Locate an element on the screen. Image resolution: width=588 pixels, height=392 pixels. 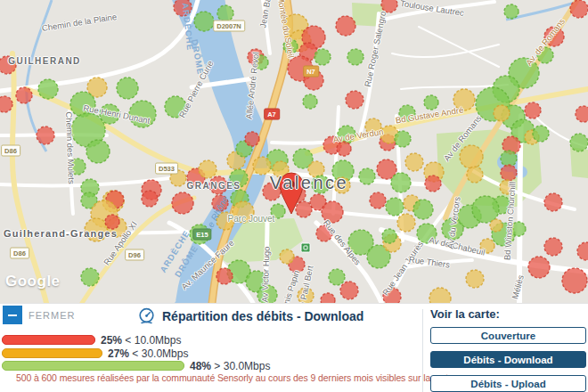
road-badge: D2007N is located at coordinates (229, 27).